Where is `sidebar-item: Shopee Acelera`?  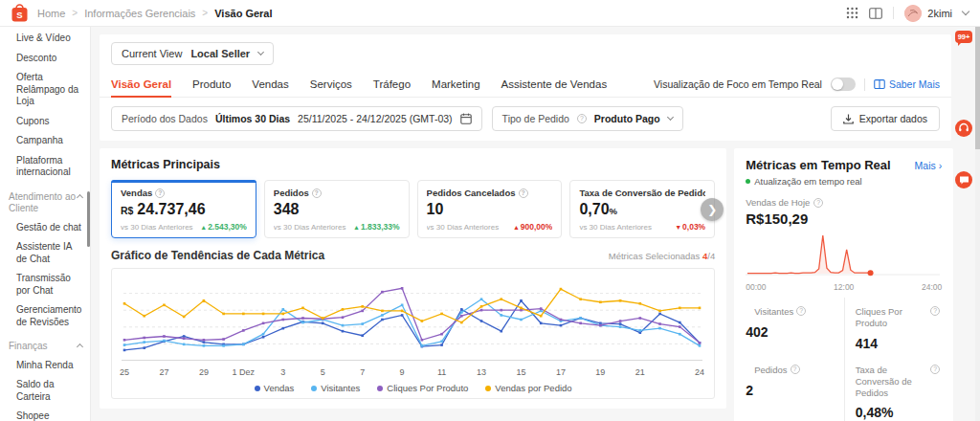
sidebar-item: Shopee Acelera is located at coordinates (45, 413).